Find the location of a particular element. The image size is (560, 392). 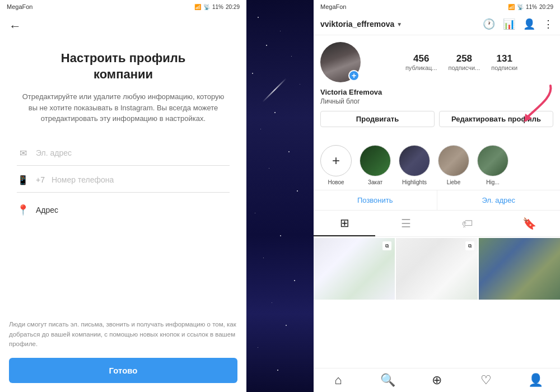

ready-button: Готово is located at coordinates (123, 371).